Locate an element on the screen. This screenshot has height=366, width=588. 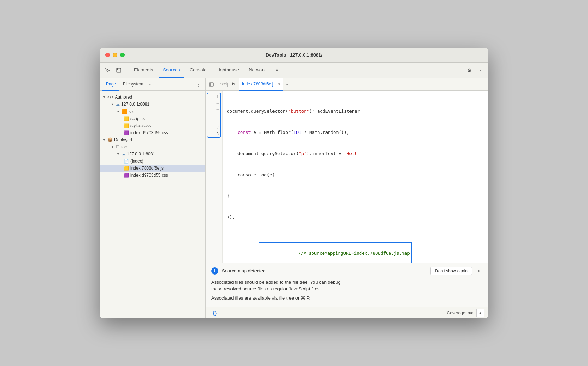
cloud-icon-deployed: ☁ is located at coordinates (124, 154).